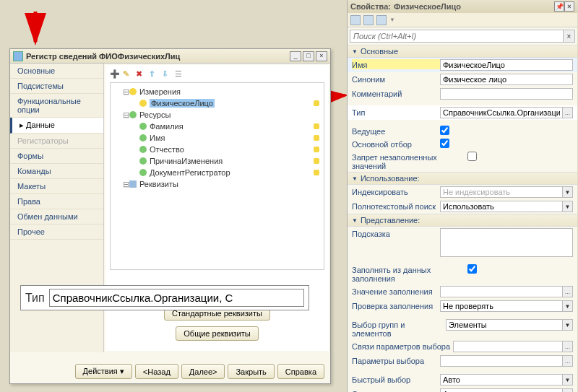  What do you see at coordinates (56, 141) in the screenshot?
I see `sidebar-item-registratory: Регистраторы` at bounding box center [56, 141].